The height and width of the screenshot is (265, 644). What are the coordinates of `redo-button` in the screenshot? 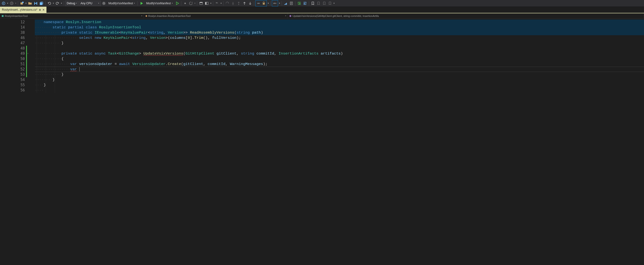 It's located at (58, 3).